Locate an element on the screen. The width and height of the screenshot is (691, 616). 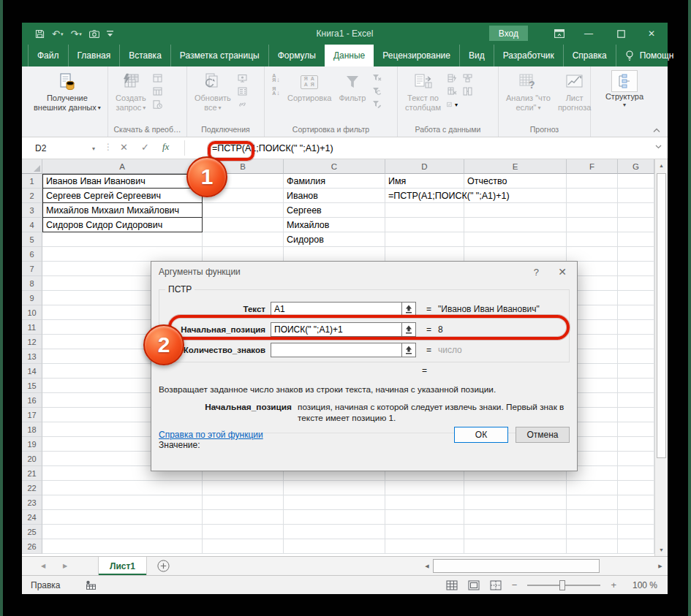
cell-F3 is located at coordinates (592, 210).